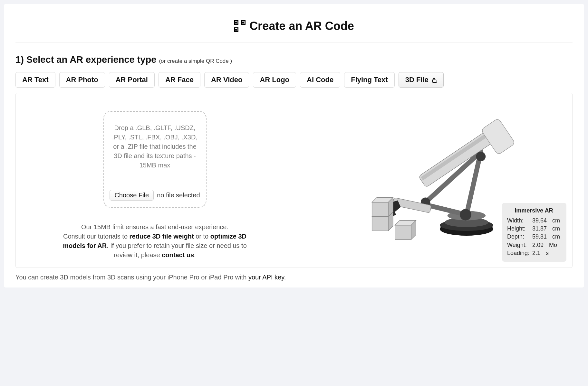 The width and height of the screenshot is (588, 386). What do you see at coordinates (534, 245) in the screenshot?
I see `info-weight: Weight: 2.09 Mo` at bounding box center [534, 245].